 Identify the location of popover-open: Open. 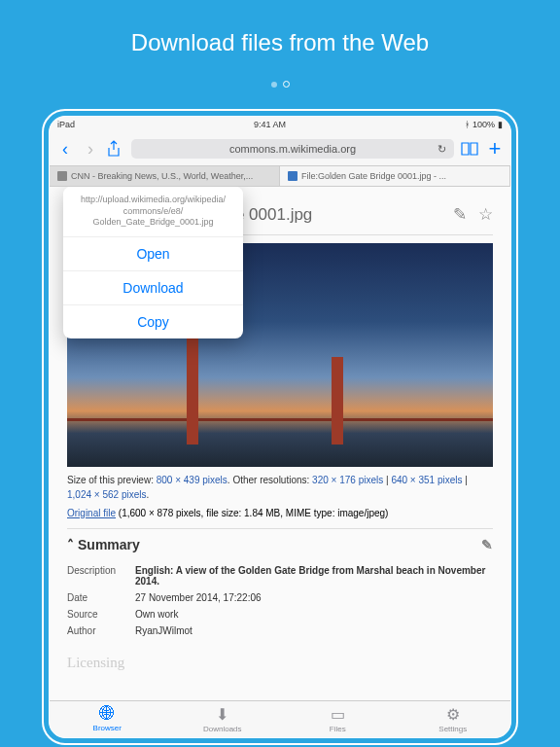
(154, 255).